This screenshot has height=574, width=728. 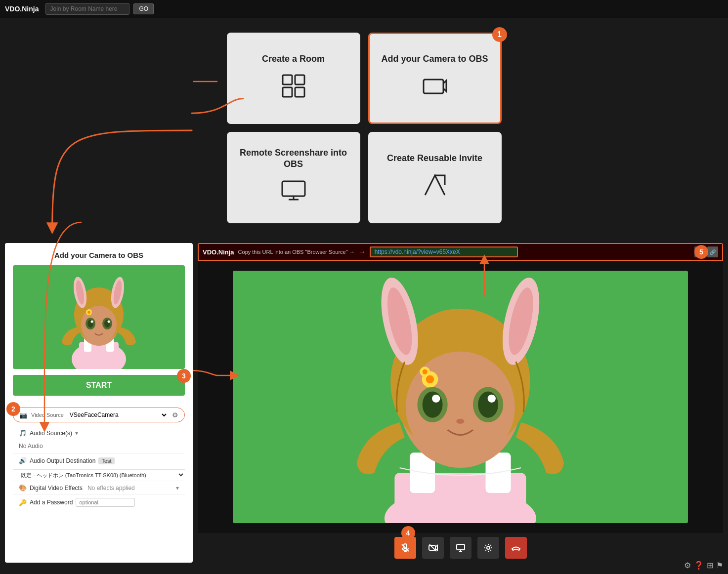 What do you see at coordinates (22, 9) in the screenshot?
I see `brand-logo: VDO.Ninja` at bounding box center [22, 9].